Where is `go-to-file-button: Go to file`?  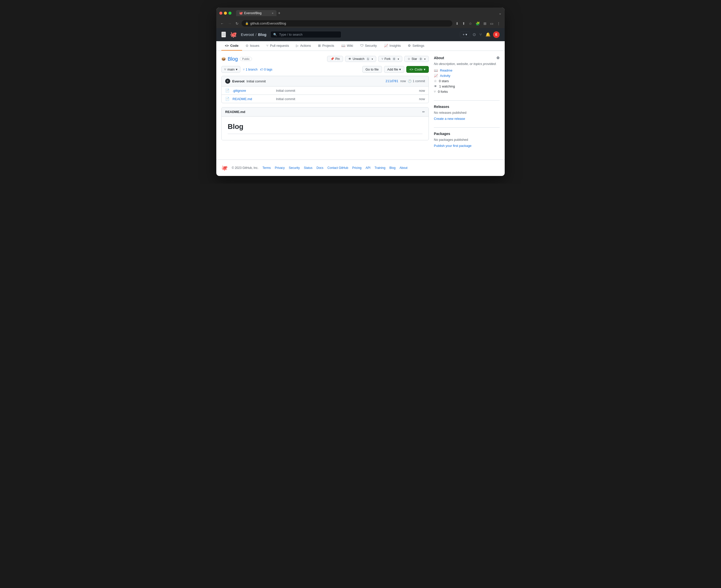 go-to-file-button: Go to file is located at coordinates (372, 69).